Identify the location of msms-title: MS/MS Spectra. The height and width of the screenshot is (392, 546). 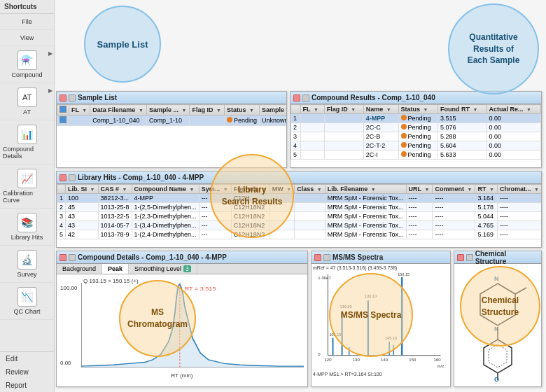
(358, 258).